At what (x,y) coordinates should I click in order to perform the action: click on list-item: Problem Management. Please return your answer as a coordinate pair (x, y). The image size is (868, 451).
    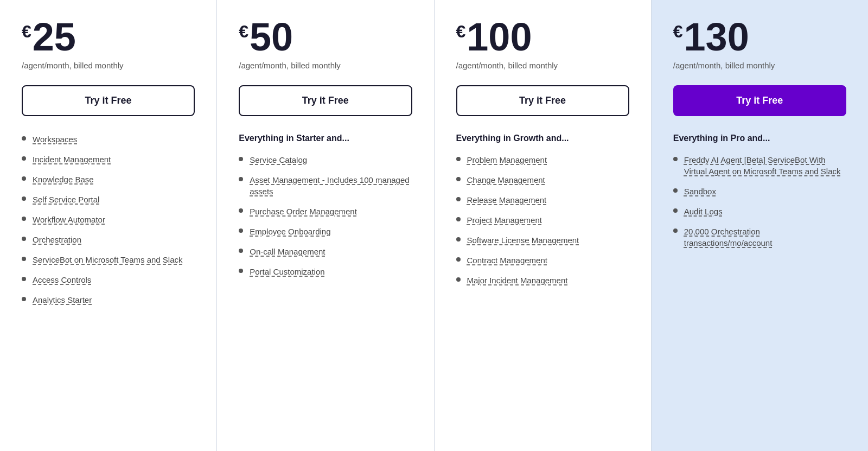
    Looking at the image, I should click on (542, 160).